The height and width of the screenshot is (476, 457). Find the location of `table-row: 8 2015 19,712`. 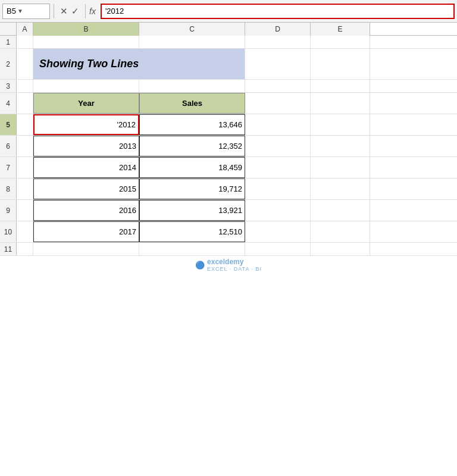

table-row: 8 2015 19,712 is located at coordinates (228, 189).